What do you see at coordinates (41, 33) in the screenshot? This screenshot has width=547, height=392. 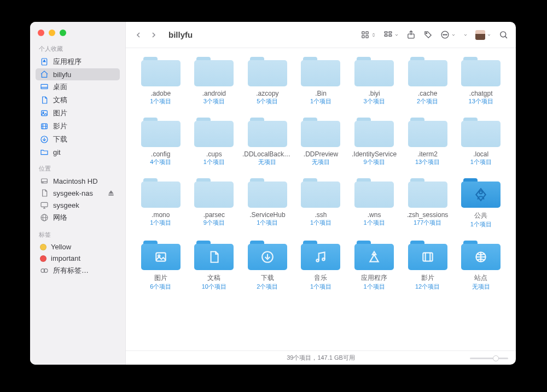 I see `close-window-button` at bounding box center [41, 33].